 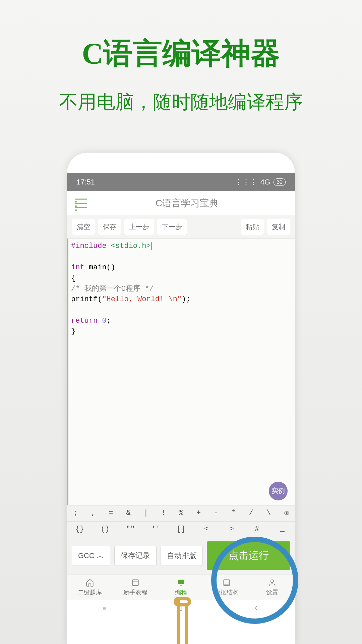 I want to click on monitor-icon, so click(x=181, y=583).